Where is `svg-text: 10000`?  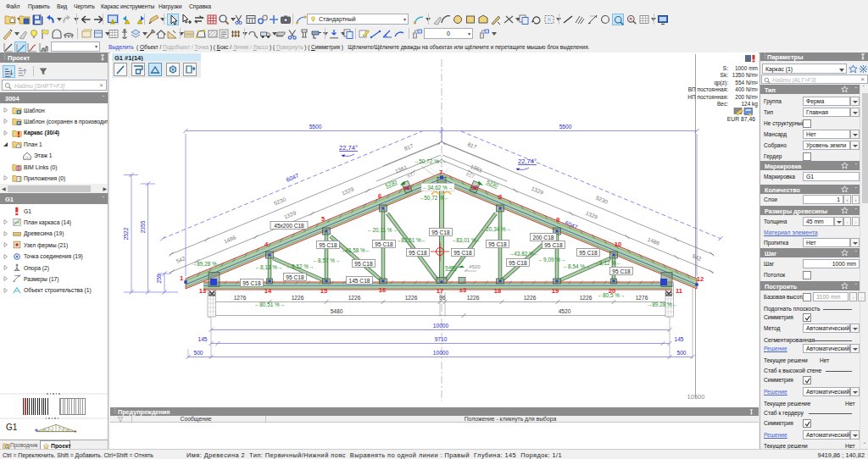
svg-text: 10000 is located at coordinates (441, 325).